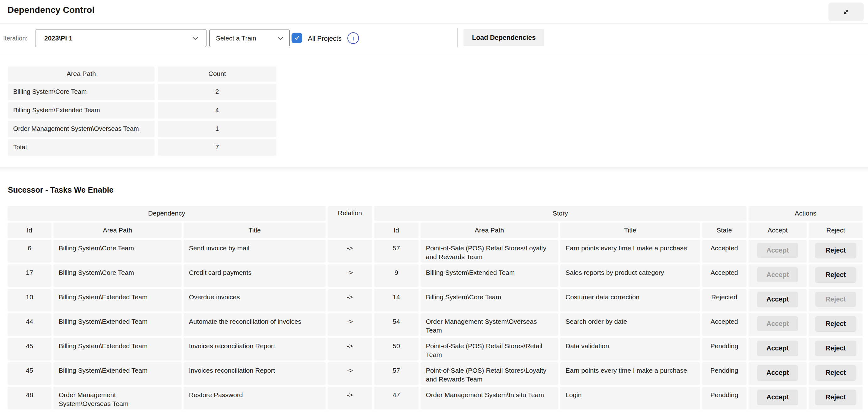 The image size is (868, 416). I want to click on story-id-cell: 14, so click(396, 300).